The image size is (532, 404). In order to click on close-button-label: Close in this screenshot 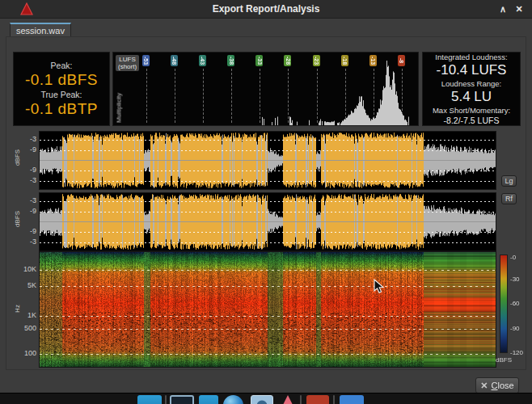, I will do `click(503, 385)`.